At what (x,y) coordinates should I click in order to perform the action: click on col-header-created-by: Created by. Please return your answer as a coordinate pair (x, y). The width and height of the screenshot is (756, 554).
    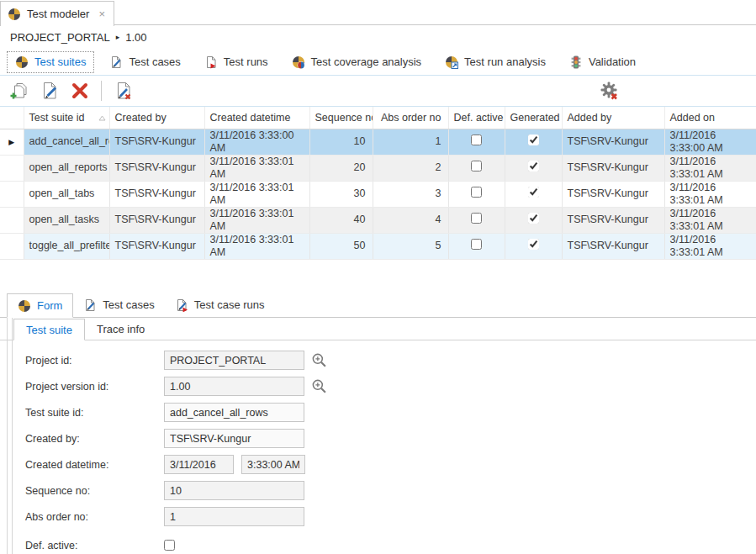
    Looking at the image, I should click on (156, 118).